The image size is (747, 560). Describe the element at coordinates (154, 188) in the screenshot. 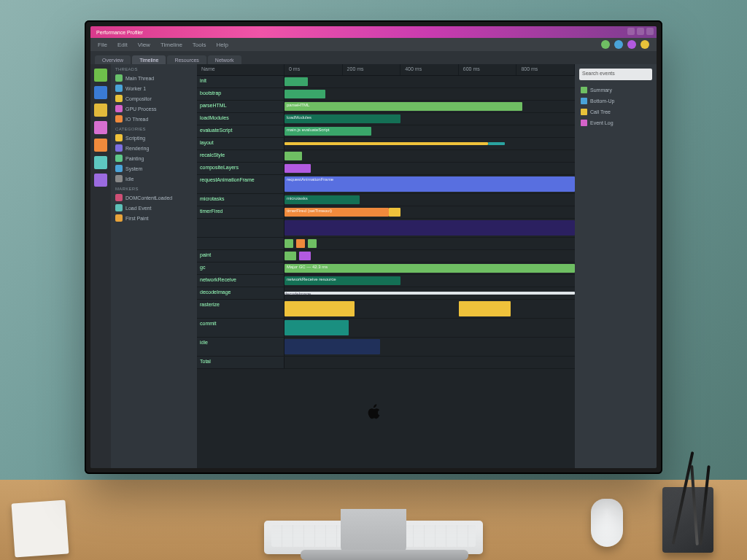

I see `sidebar-section-header: Markers` at that location.